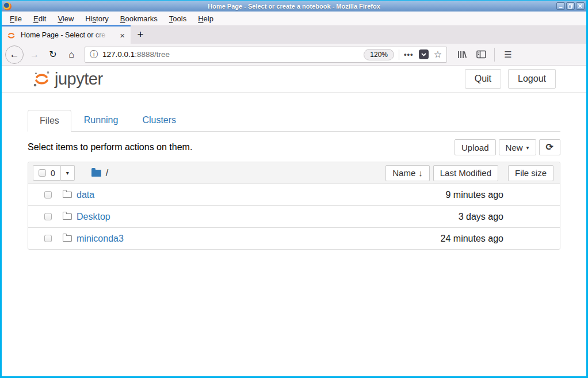 The height and width of the screenshot is (378, 588). Describe the element at coordinates (294, 147) in the screenshot. I see `action-bar: Select items to perform actions on them.…` at that location.